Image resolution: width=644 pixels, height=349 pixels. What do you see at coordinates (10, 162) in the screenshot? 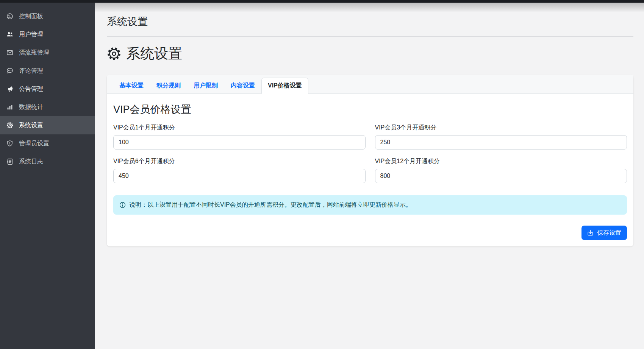
I see `journal-icon` at bounding box center [10, 162].